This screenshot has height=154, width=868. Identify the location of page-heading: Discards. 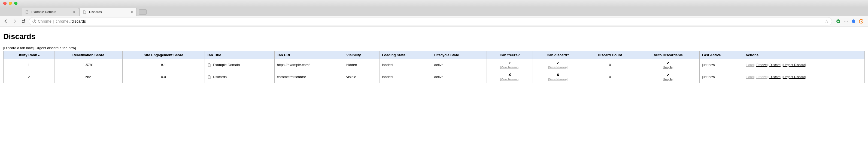
(434, 36).